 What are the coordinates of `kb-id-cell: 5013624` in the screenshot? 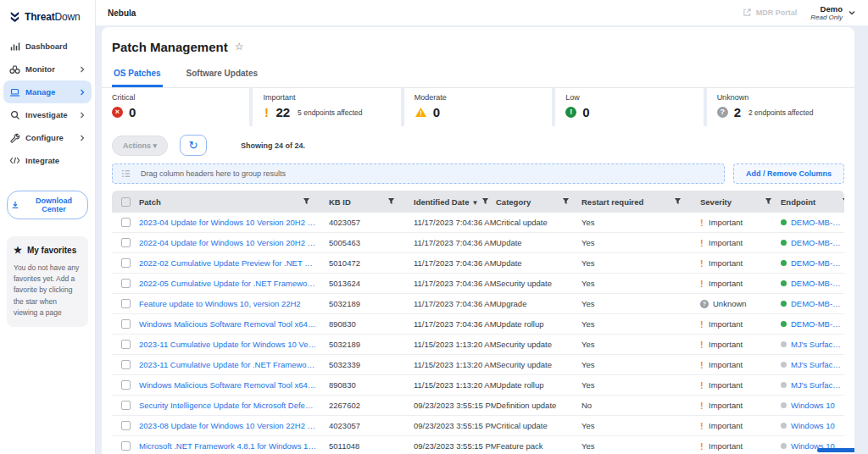 It's located at (371, 283).